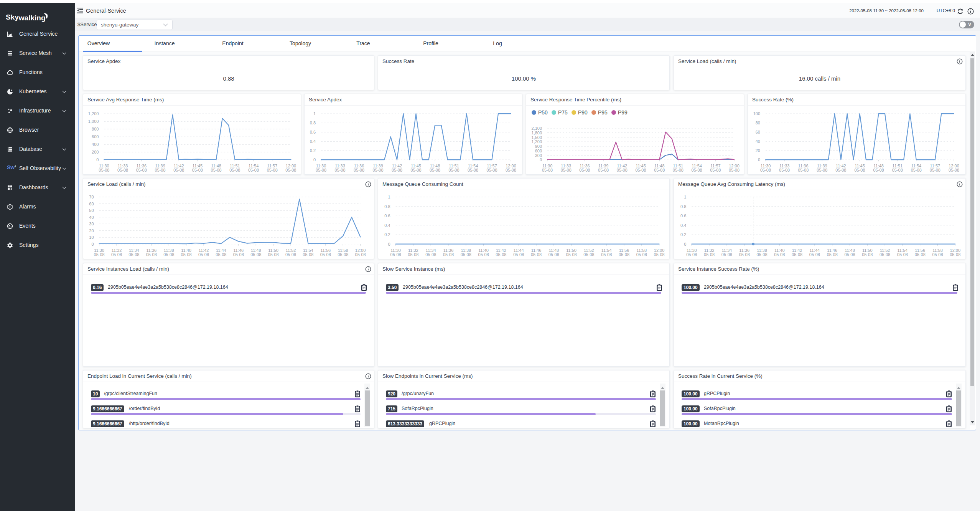  Describe the element at coordinates (757, 114) in the screenshot. I see `svg-text: 100` at that location.